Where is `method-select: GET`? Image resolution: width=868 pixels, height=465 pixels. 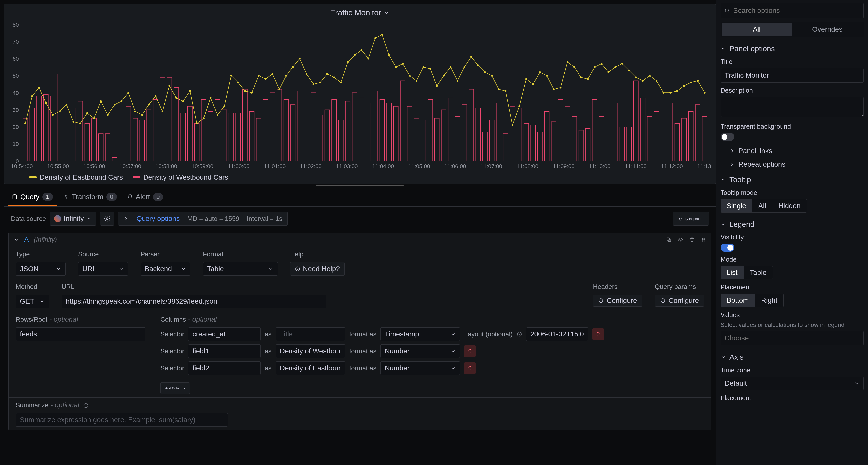 method-select: GET is located at coordinates (32, 301).